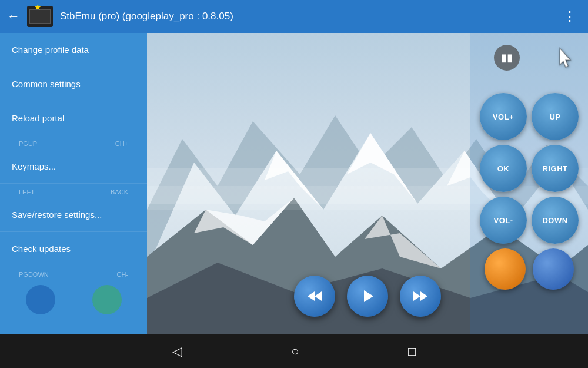 The height and width of the screenshot is (368, 588). I want to click on up-button: UP, so click(555, 117).